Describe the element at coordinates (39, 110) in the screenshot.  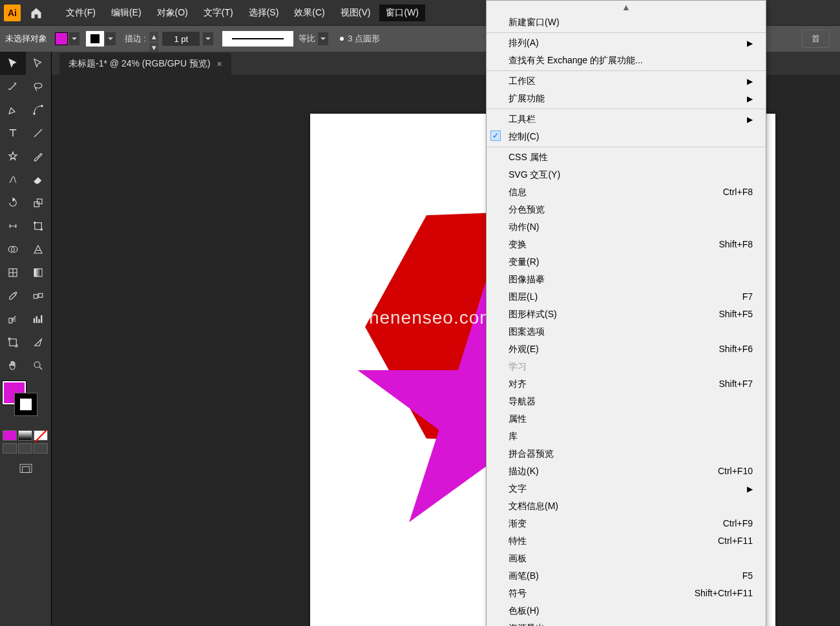
I see `curvature-tool` at that location.